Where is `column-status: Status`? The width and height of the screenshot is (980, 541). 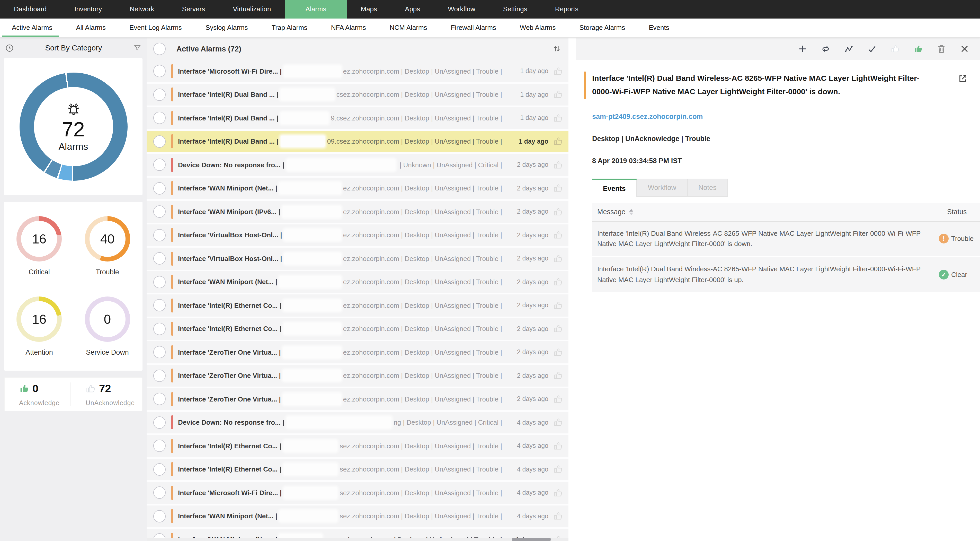 column-status: Status is located at coordinates (963, 212).